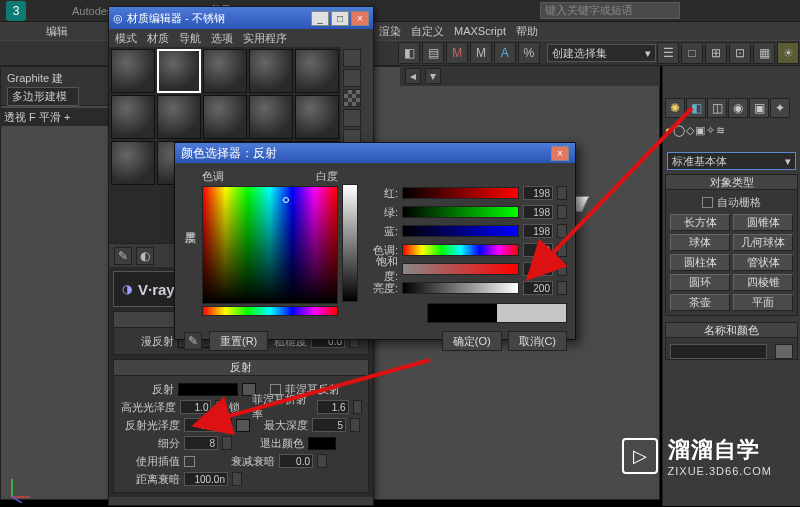  What do you see at coordinates (700, 262) in the screenshot?
I see `prim-cylinder-button: 圆柱体` at bounding box center [700, 262].